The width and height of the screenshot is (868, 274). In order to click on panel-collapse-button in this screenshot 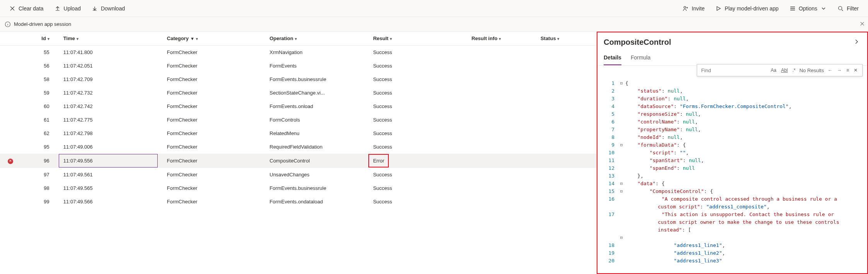, I will do `click(856, 42)`.